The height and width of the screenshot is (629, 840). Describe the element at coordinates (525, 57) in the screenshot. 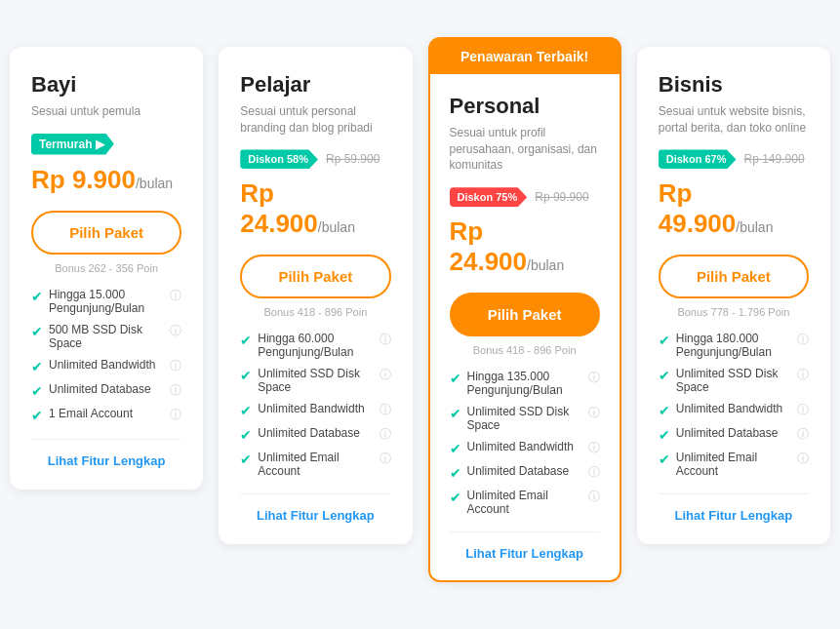

I see `featured-badge: Penawaran Terbaik!` at that location.